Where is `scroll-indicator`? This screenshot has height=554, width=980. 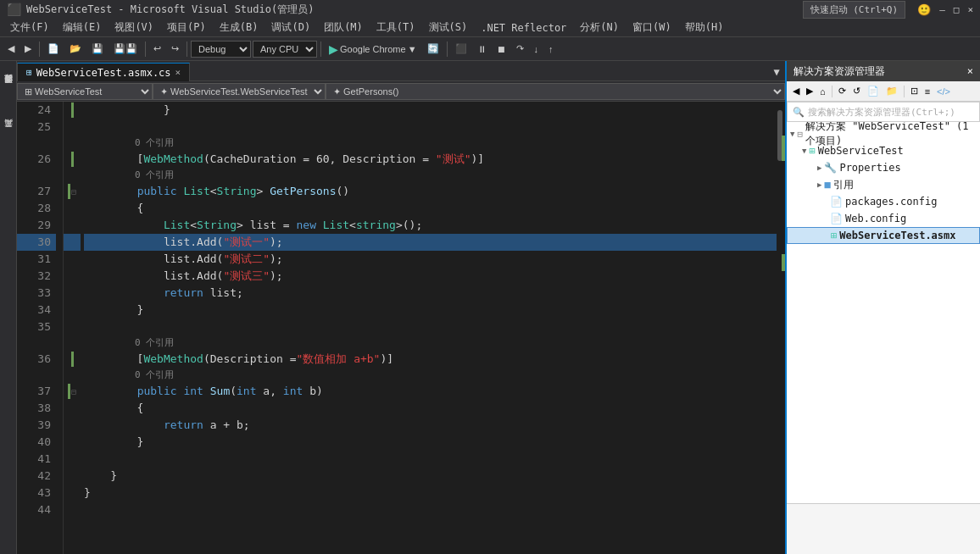 scroll-indicator is located at coordinates (781, 328).